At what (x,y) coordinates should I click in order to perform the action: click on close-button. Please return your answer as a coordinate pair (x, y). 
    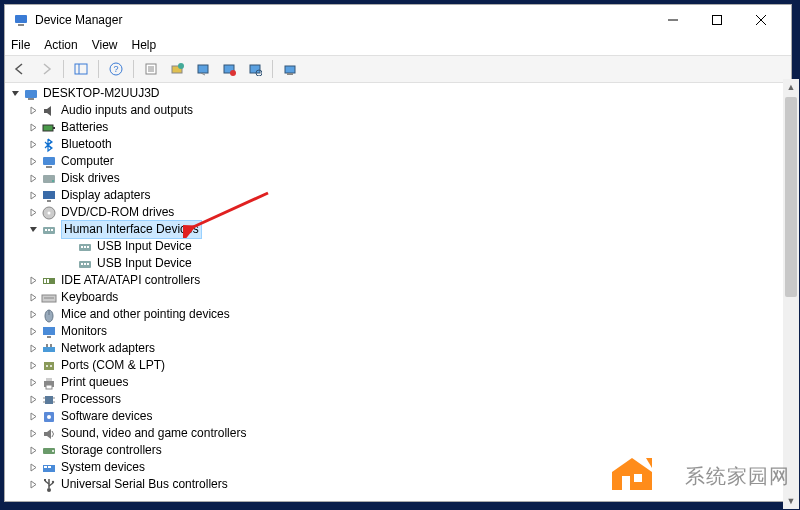
    Looking at the image, I should click on (761, 20).